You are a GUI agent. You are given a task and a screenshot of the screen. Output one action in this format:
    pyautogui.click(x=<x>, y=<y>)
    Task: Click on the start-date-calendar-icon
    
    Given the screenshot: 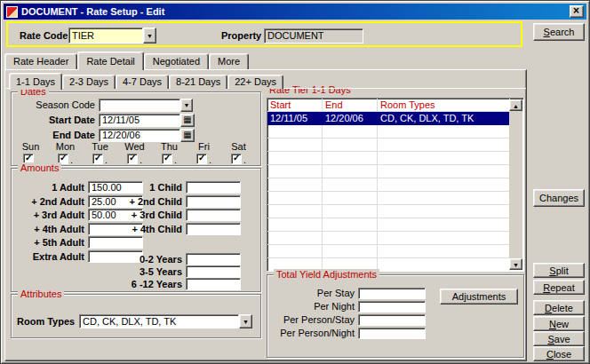 What is the action you would take?
    pyautogui.click(x=187, y=121)
    